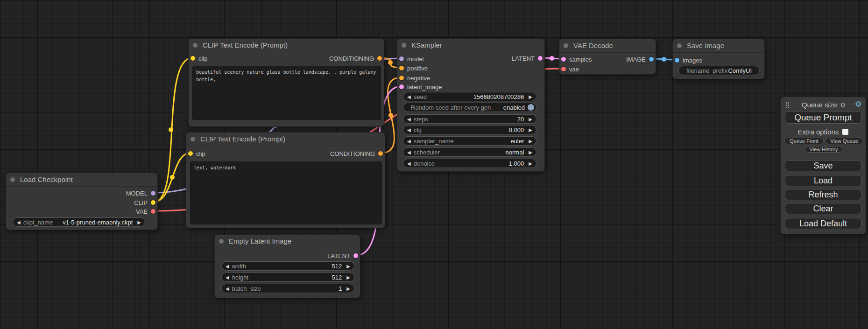 This screenshot has width=868, height=329. Describe the element at coordinates (719, 59) in the screenshot. I see `node-save-image: Save Image images filename_prefix ComfyU…` at that location.